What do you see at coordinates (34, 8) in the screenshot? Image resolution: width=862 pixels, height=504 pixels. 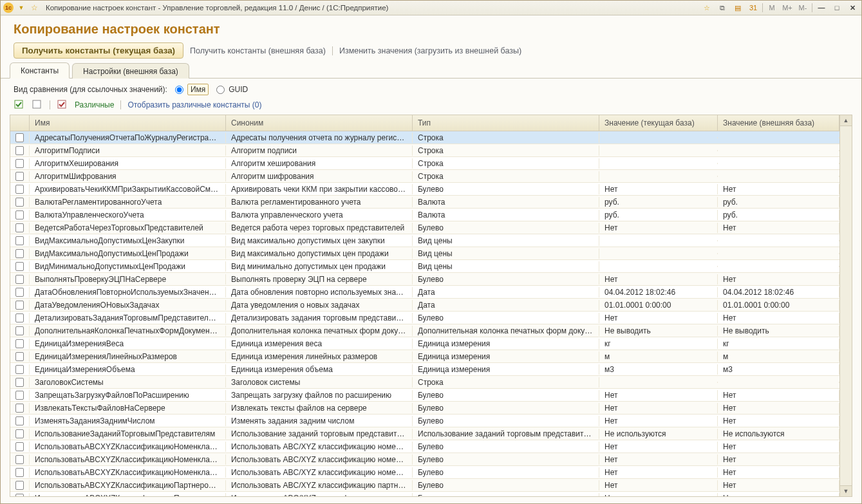 I see `star-icon: ☆` at bounding box center [34, 8].